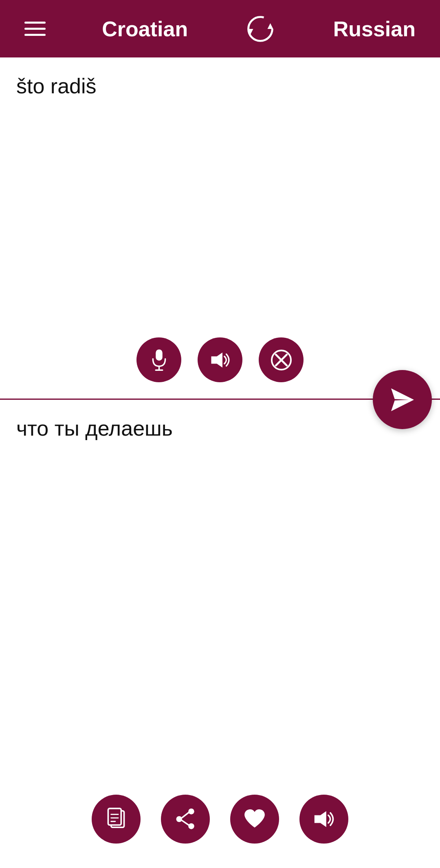  Describe the element at coordinates (374, 29) in the screenshot. I see `target-language-label: Russian` at that location.